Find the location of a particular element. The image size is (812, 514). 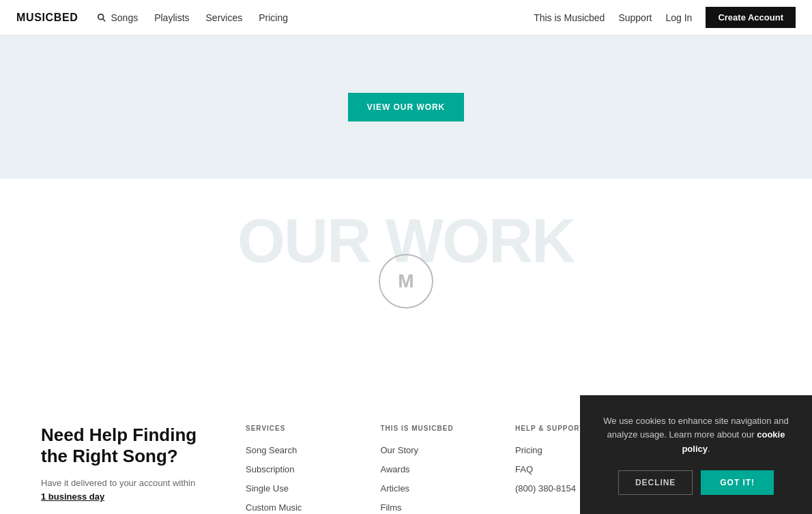

subscription-link: Subscription is located at coordinates (270, 470).